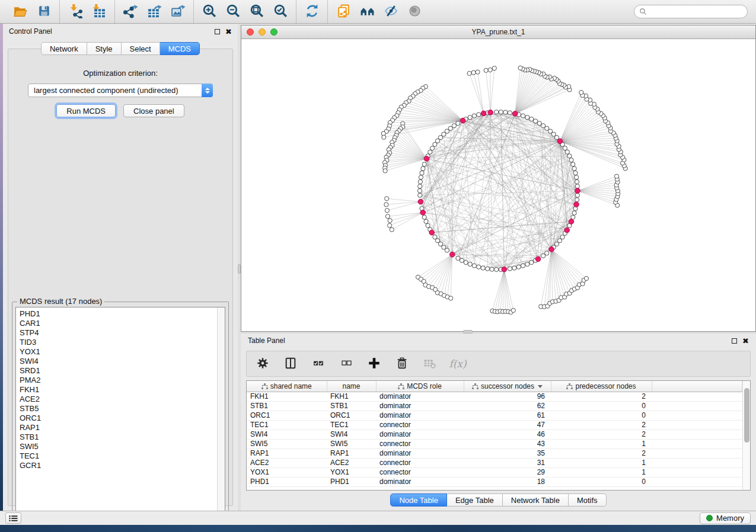 This screenshot has width=756, height=532. I want to click on search-box, so click(691, 12).